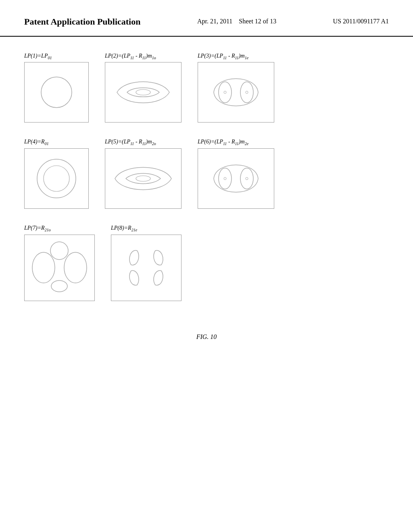 The height and width of the screenshot is (532, 413). Describe the element at coordinates (131, 56) in the screenshot. I see `label-lp2: LP(2)=(LP11 - R11)m1o` at that location.